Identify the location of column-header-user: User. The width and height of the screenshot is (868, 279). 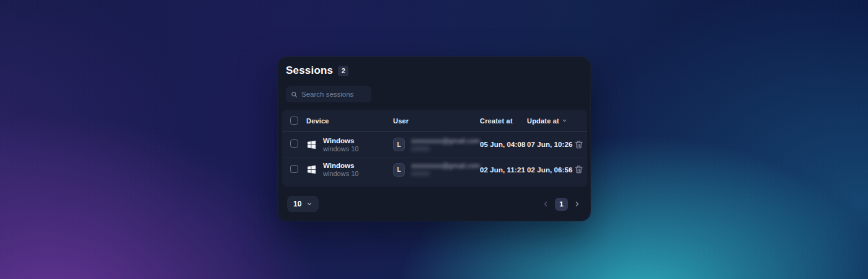
(436, 121).